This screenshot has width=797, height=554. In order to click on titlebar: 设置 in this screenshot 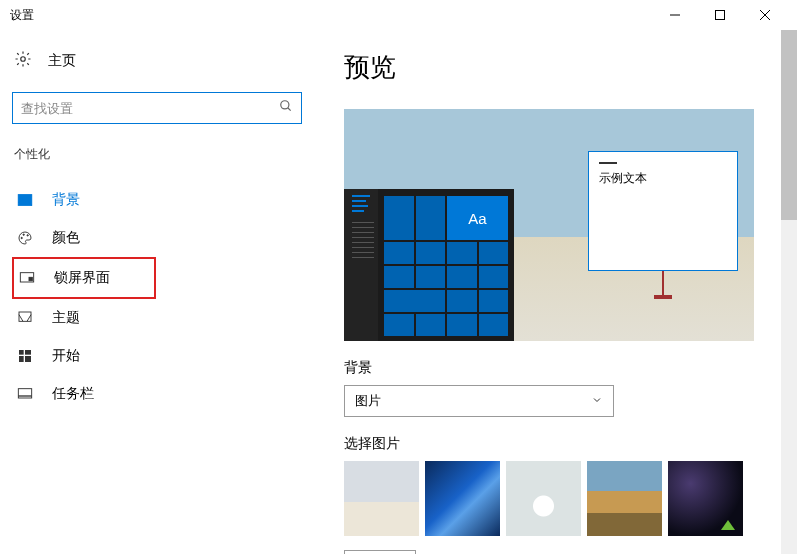, I will do `click(398, 15)`.